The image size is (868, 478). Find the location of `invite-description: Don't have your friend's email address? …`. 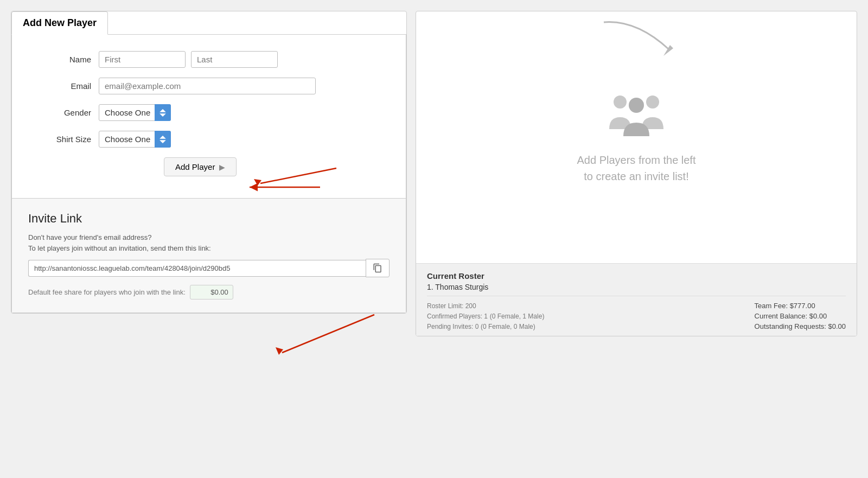

invite-description: Don't have your friend's email address? … is located at coordinates (209, 243).